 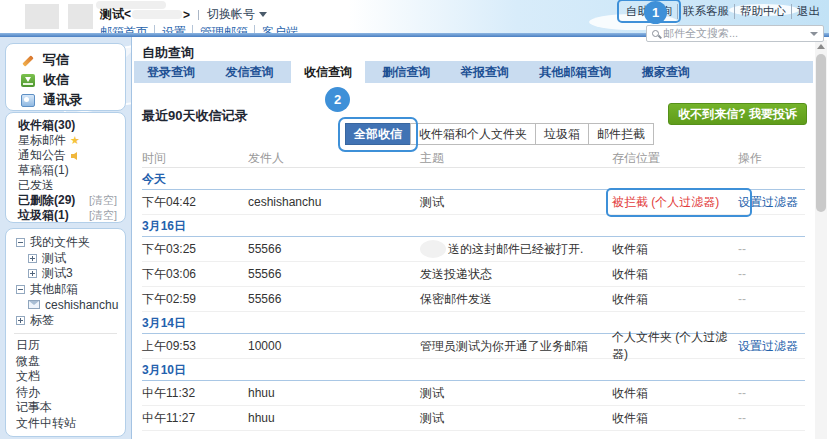 What do you see at coordinates (263, 14) in the screenshot?
I see `chevron-down-icon` at bounding box center [263, 14].